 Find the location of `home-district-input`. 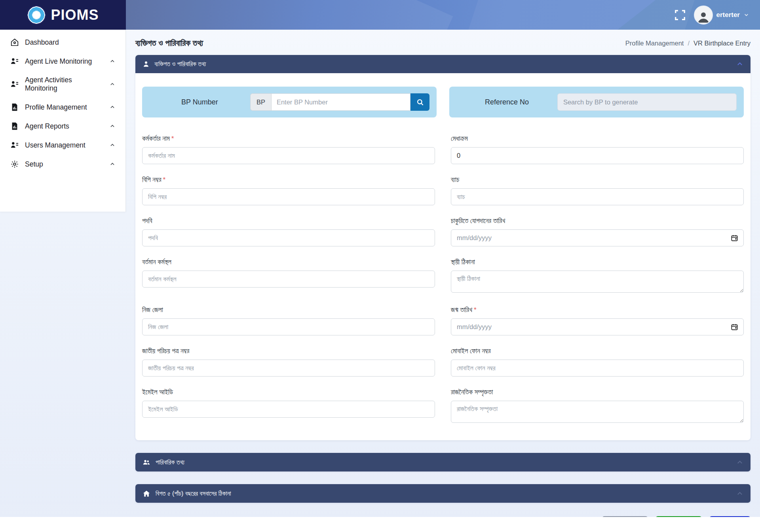

home-district-input is located at coordinates (289, 327).